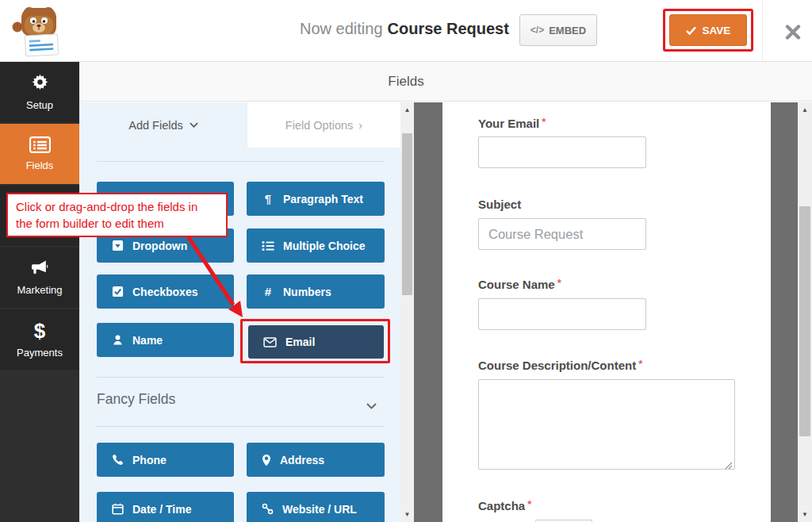 The image size is (812, 522). What do you see at coordinates (117, 340) in the screenshot?
I see `person-icon` at bounding box center [117, 340].